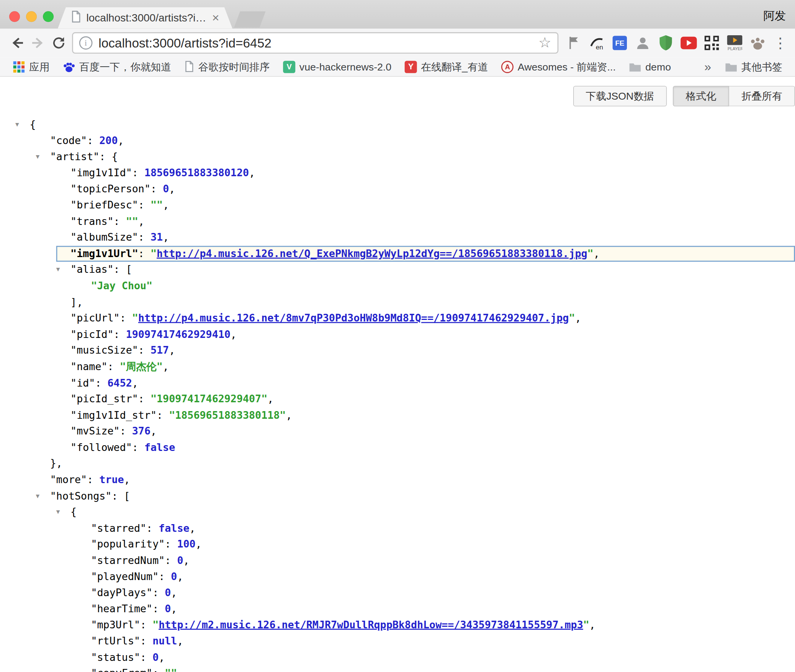 This screenshot has width=795, height=672. I want to click on bookmark-folder-other: 其他书签, so click(754, 67).